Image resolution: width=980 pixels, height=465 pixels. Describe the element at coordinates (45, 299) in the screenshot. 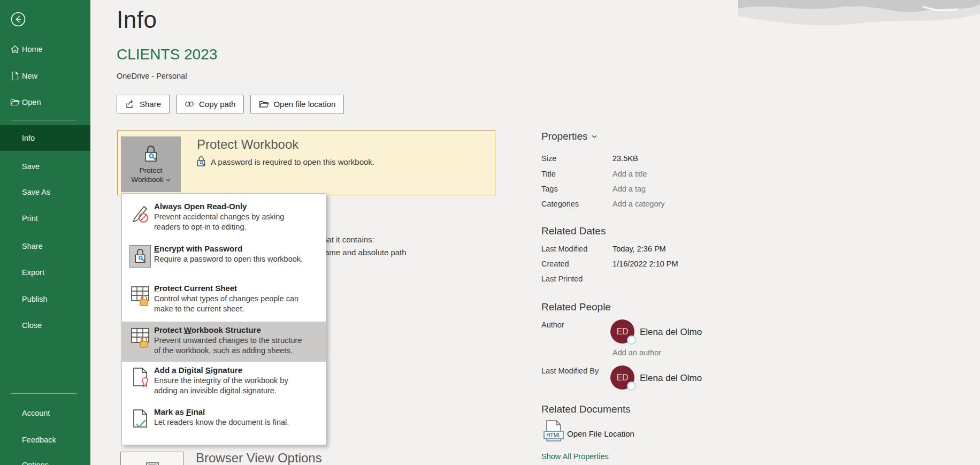

I see `sidebar-item-publish: Publish` at that location.